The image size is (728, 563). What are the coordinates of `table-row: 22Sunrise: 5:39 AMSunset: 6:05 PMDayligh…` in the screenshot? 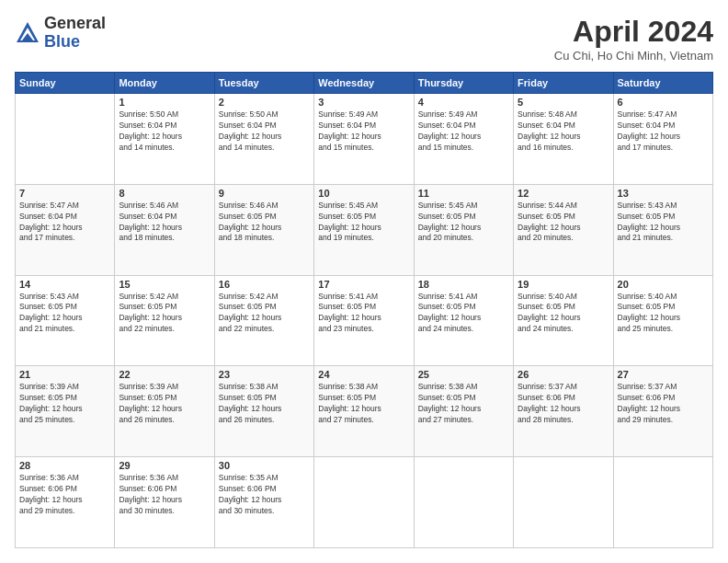 It's located at (165, 412).